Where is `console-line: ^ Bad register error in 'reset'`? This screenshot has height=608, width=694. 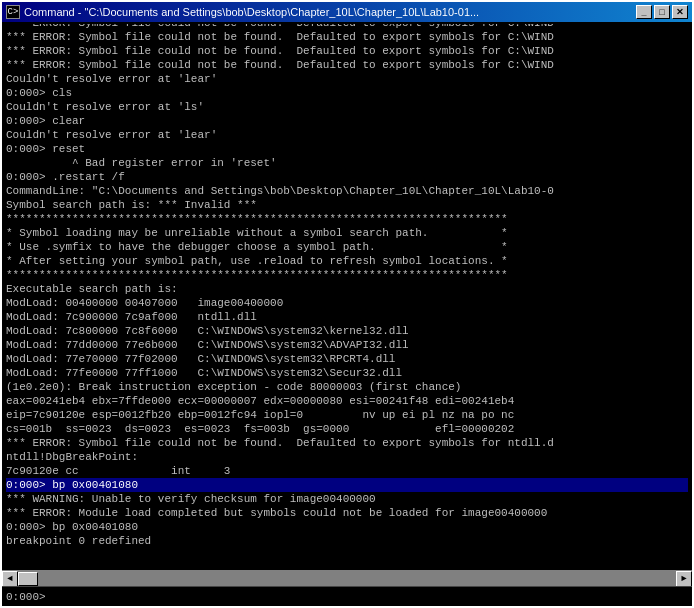
console-line: ^ Bad register error in 'reset' is located at coordinates (347, 163).